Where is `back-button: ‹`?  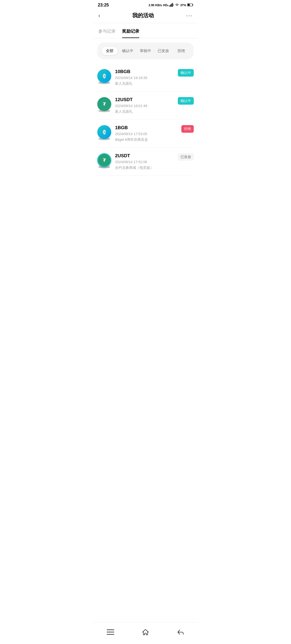 back-button: ‹ is located at coordinates (99, 16).